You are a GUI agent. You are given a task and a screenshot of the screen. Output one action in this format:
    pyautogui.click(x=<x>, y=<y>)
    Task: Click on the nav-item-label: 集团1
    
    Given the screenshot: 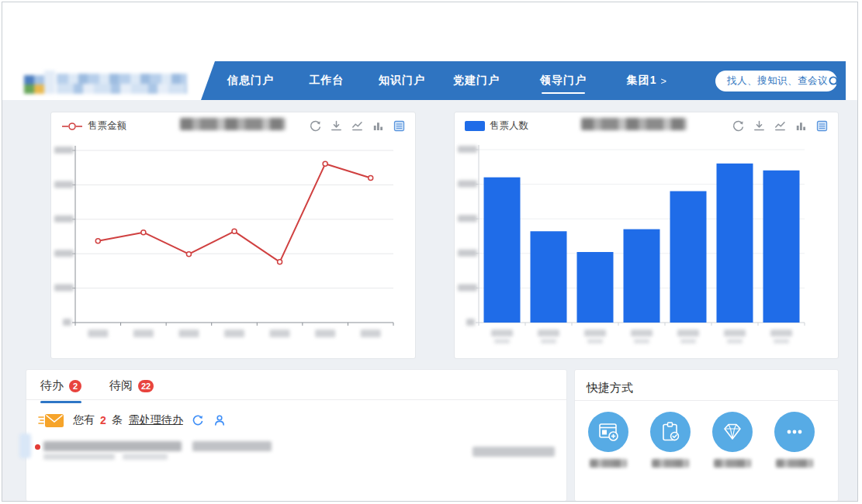 What is the action you would take?
    pyautogui.click(x=642, y=81)
    